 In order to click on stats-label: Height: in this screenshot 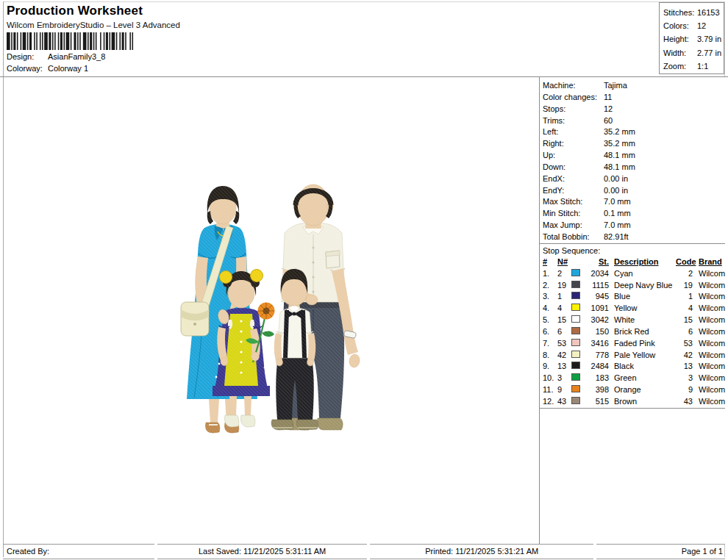, I will do `click(680, 39)`.